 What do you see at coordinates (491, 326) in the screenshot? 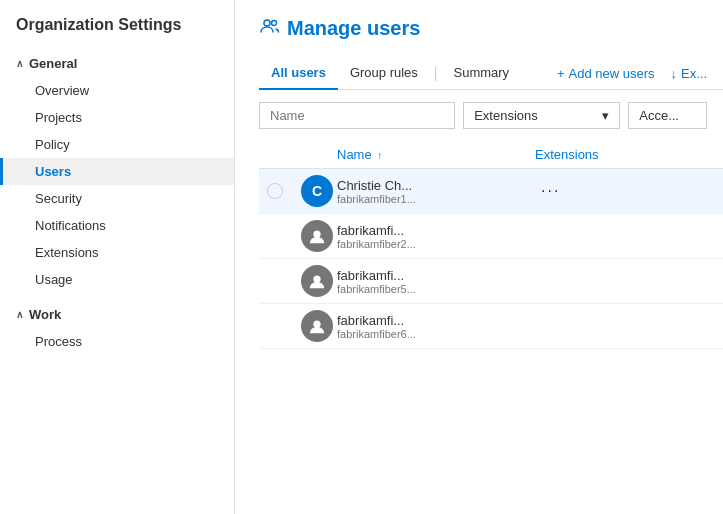
I see `table-row: fabrikamfi... fabrikamfiber6...` at bounding box center [491, 326].